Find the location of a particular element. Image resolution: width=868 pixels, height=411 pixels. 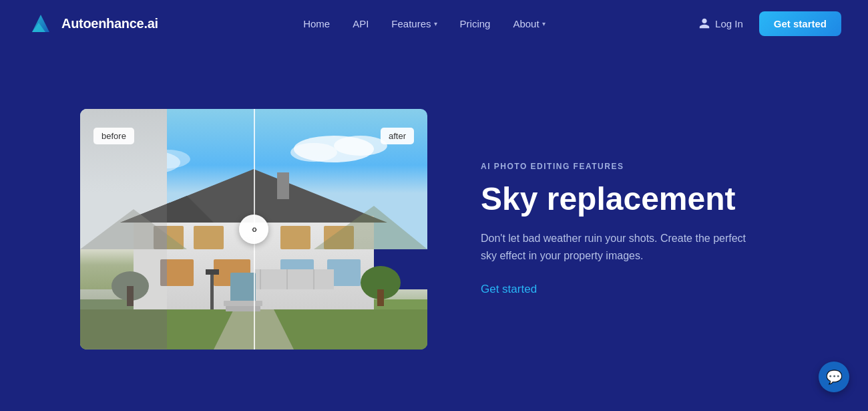

nav-home: Home is located at coordinates (316, 24).